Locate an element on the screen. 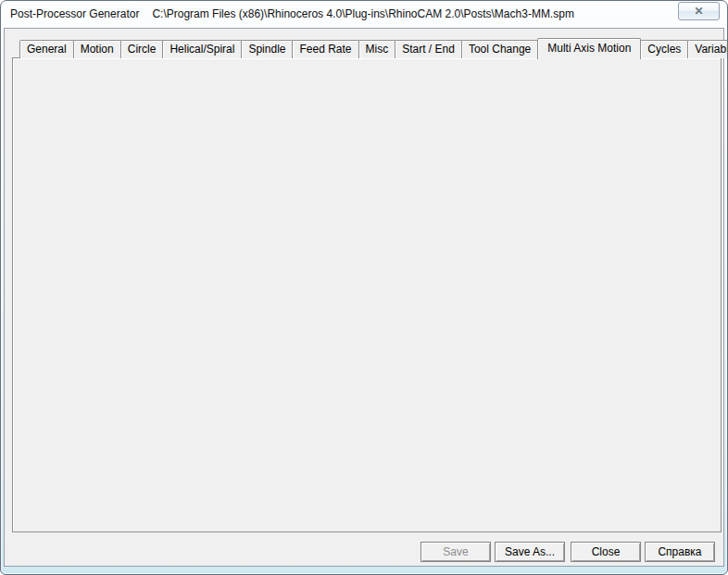 The width and height of the screenshot is (728, 575). tab-helical-spiral: Helical/Spiral is located at coordinates (202, 49).